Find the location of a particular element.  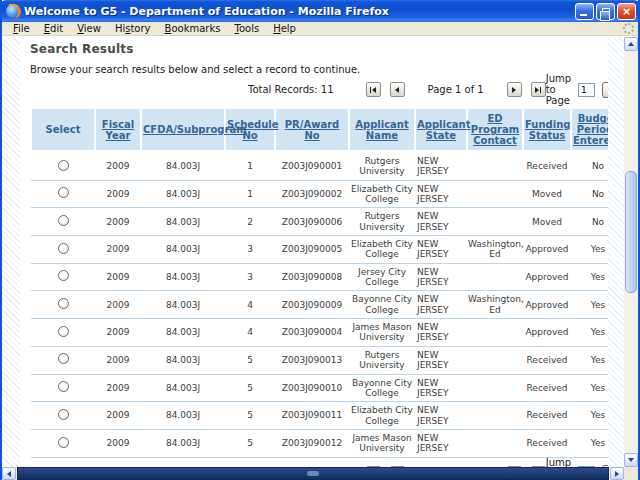

cell-pr-award-no: Z003J090008 is located at coordinates (312, 277).